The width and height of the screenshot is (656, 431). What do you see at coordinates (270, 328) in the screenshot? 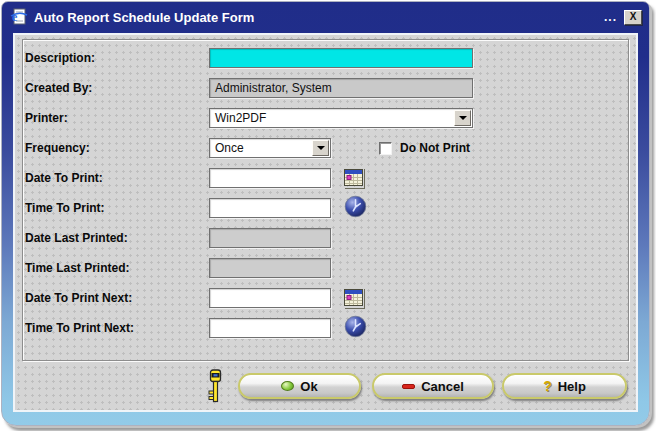
I see `time-to-print-next-input` at bounding box center [270, 328].